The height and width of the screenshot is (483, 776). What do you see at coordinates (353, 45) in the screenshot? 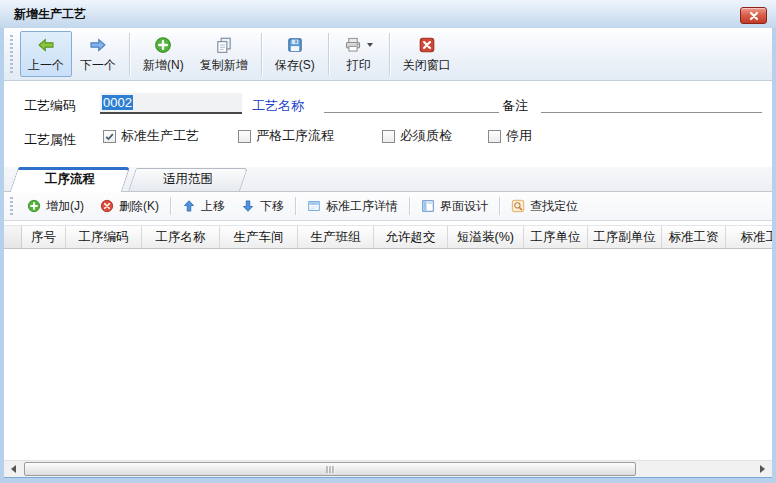
I see `printer-icon` at bounding box center [353, 45].